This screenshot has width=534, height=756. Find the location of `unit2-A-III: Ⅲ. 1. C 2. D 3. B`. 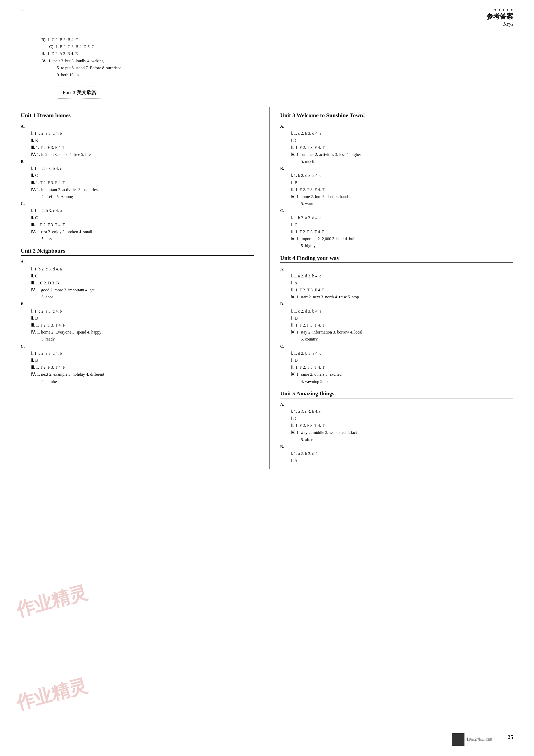

unit2-A-III: Ⅲ. 1. C 2. D 3. B is located at coordinates (137, 283).